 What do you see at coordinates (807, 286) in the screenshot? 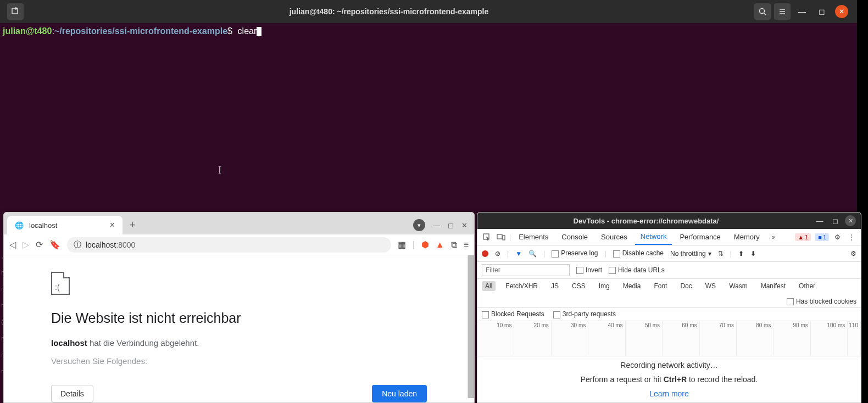
I see `type-other: Other` at bounding box center [807, 286].